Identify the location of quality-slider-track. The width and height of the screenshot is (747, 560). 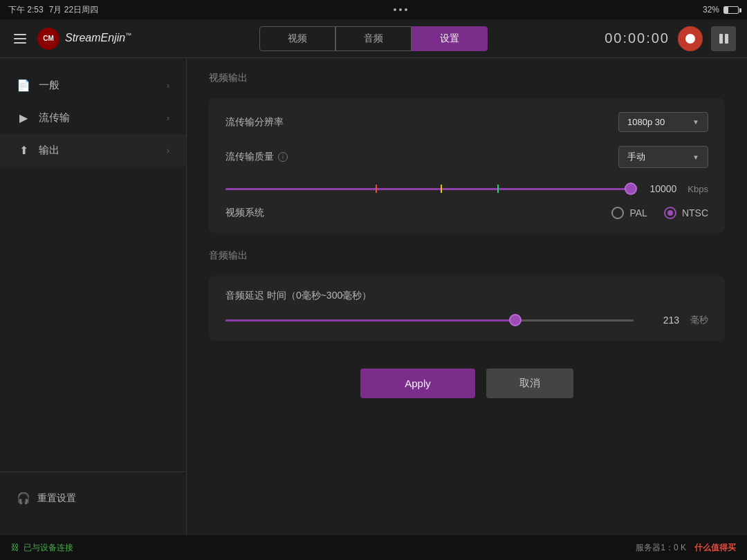
(428, 189).